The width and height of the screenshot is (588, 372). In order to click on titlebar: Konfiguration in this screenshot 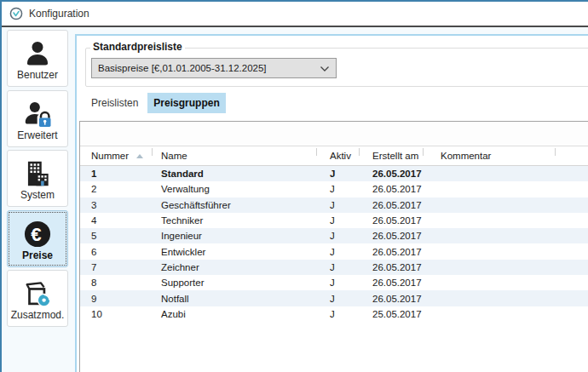, I will do `click(295, 14)`.